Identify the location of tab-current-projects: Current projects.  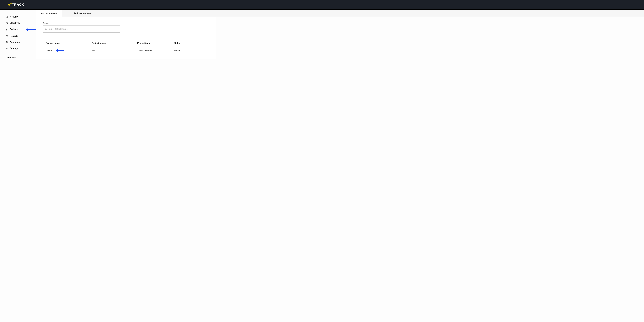
(49, 13).